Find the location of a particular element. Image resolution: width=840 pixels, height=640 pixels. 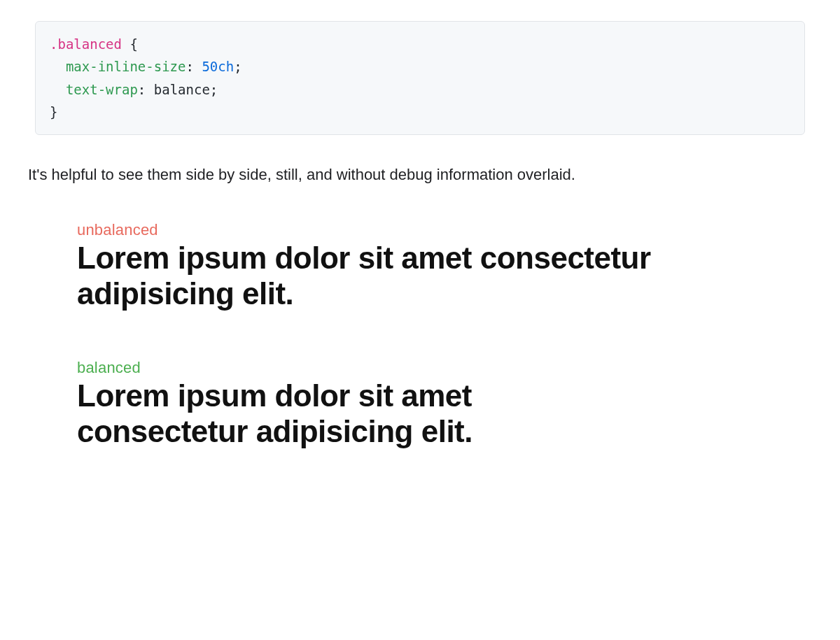

code-property: text-wrap is located at coordinates (102, 90).